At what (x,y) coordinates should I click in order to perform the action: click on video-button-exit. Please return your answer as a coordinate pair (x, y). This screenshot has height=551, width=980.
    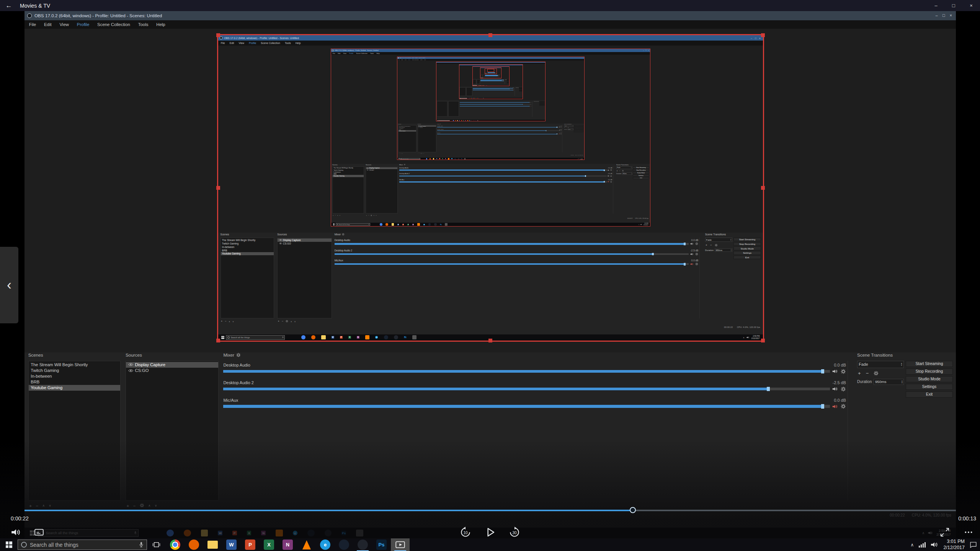
    Looking at the image, I should click on (508, 83).